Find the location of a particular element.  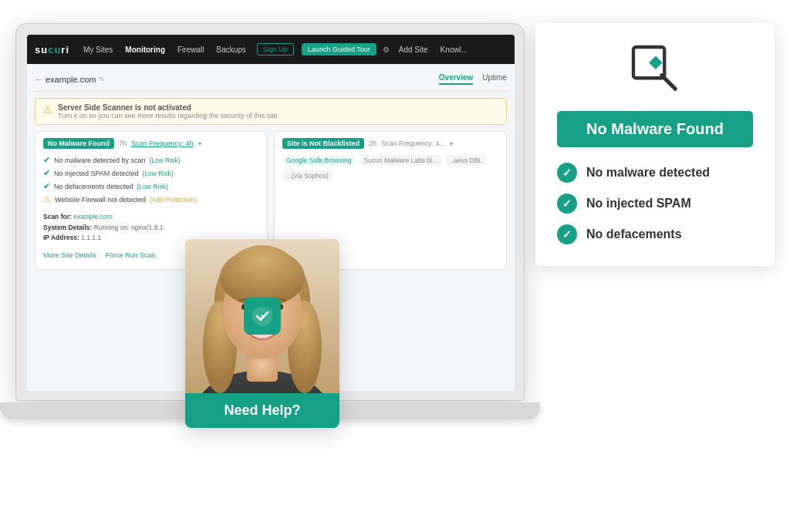

feature-item-0: ✓ No malware detected is located at coordinates (655, 173).